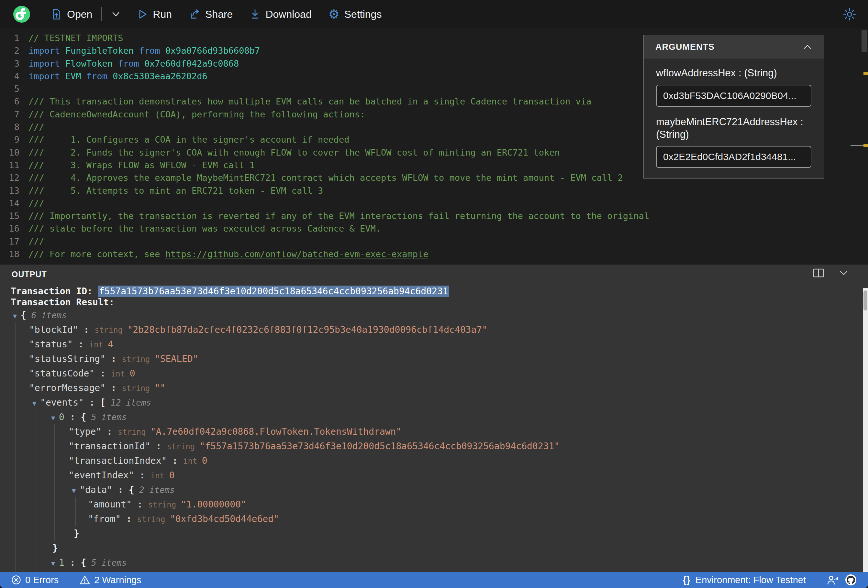 This screenshot has height=588, width=868. What do you see at coordinates (434, 274) in the screenshot?
I see `output-header: OUTPUT` at bounding box center [434, 274].